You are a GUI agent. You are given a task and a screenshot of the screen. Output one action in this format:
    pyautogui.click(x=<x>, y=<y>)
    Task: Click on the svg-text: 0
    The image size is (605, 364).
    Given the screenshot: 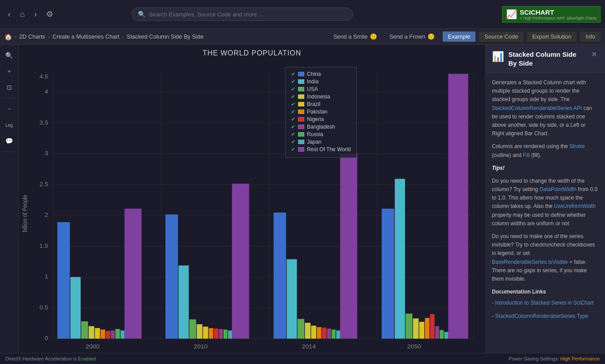 What is the action you would take?
    pyautogui.click(x=47, y=338)
    